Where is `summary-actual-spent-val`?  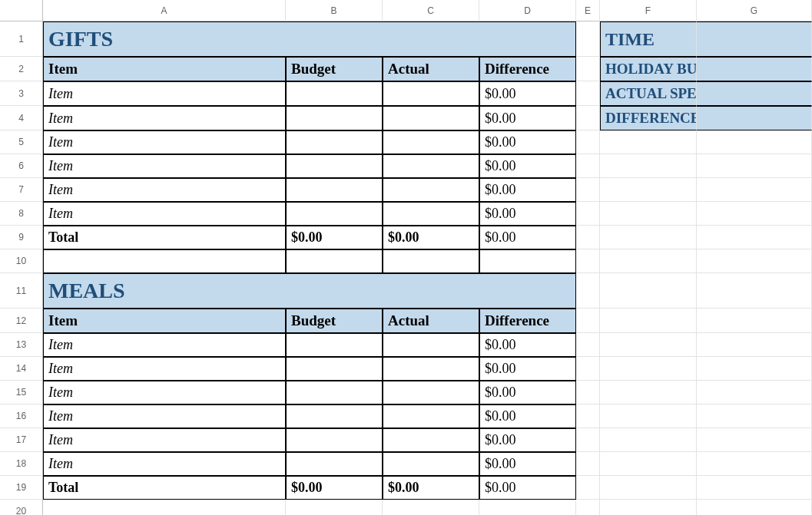 summary-actual-spent-val is located at coordinates (754, 94).